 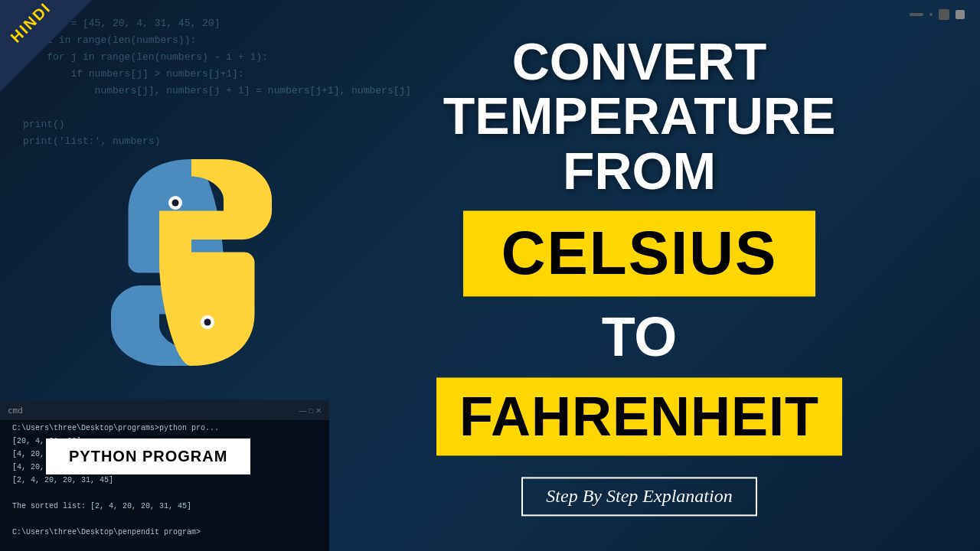 What do you see at coordinates (639, 417) in the screenshot?
I see `fahrenheit-text: FAHRENHEIT` at bounding box center [639, 417].